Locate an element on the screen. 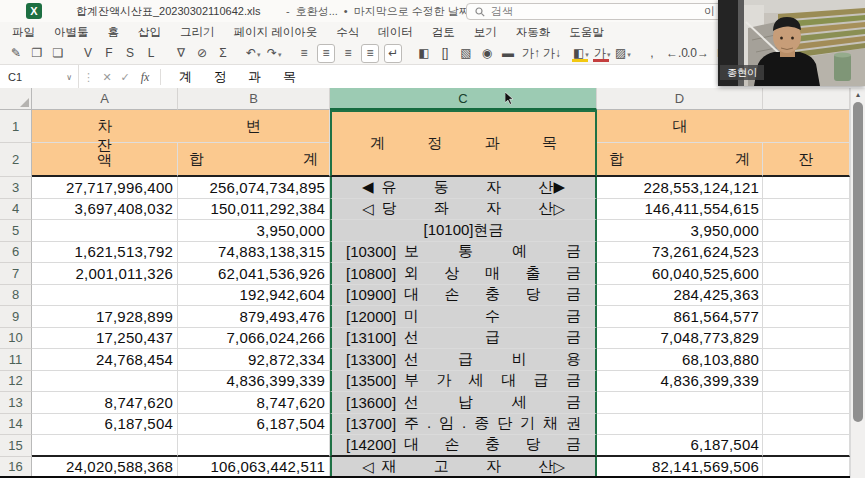 The image size is (865, 478). macro-l-button: L is located at coordinates (151, 54).